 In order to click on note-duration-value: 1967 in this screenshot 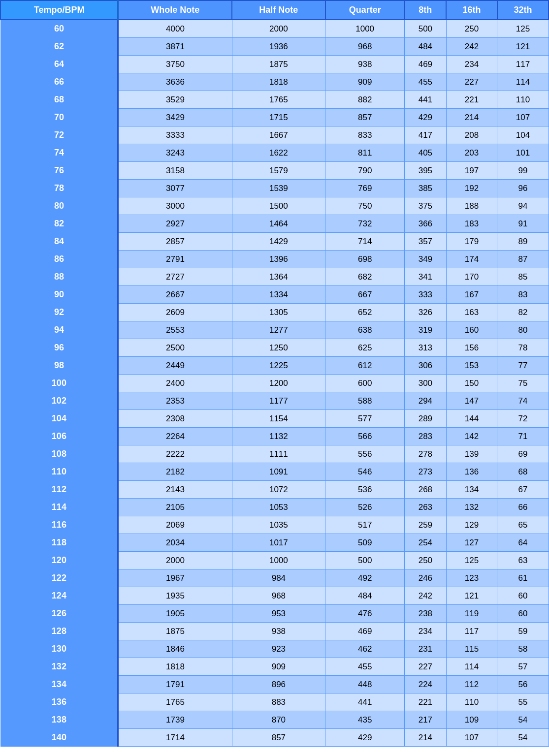, I will do `click(175, 578)`.